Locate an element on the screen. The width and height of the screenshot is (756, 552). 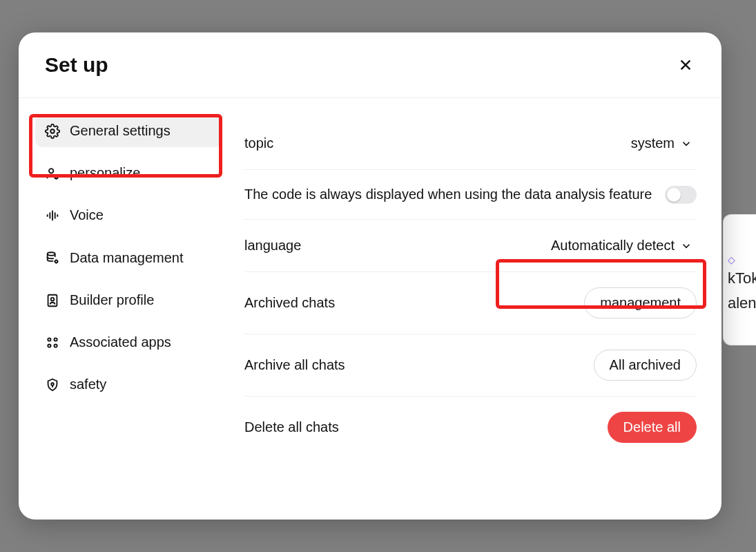
archive-all-button: All archived is located at coordinates (645, 365).